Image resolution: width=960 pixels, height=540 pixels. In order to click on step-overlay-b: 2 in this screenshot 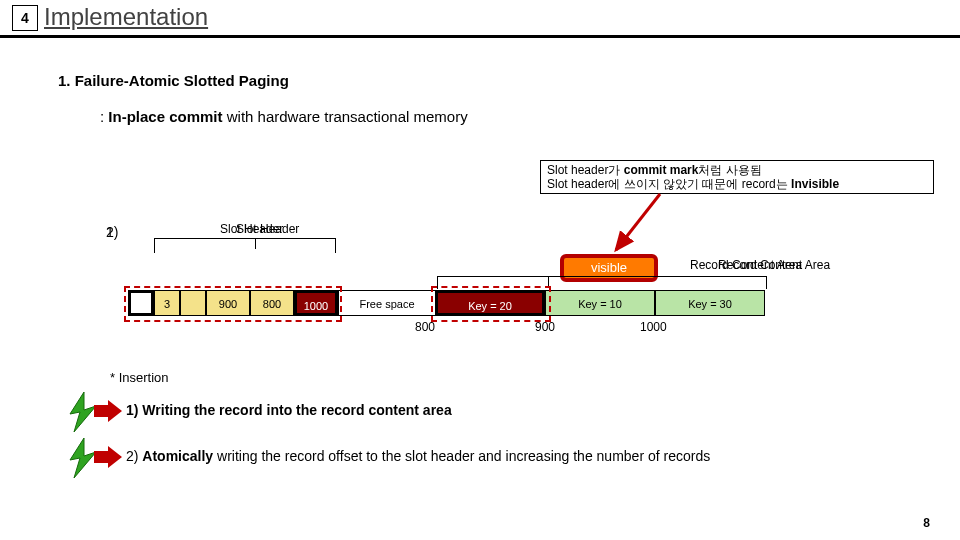, I will do `click(110, 232)`.